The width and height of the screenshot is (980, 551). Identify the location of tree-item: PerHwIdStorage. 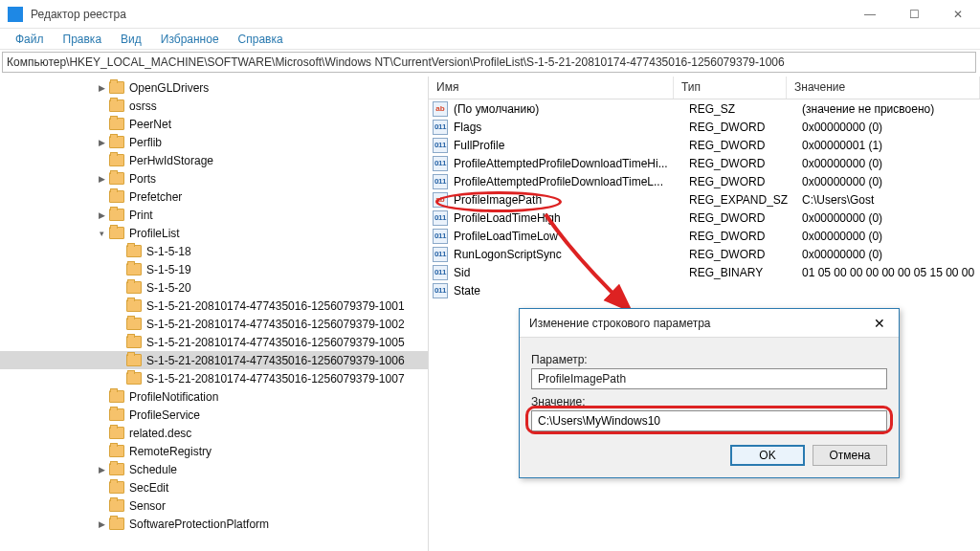
(214, 161).